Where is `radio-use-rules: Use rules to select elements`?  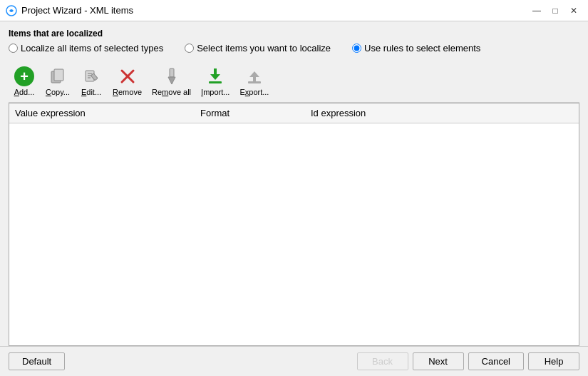
radio-use-rules: Use rules to select elements is located at coordinates (416, 49).